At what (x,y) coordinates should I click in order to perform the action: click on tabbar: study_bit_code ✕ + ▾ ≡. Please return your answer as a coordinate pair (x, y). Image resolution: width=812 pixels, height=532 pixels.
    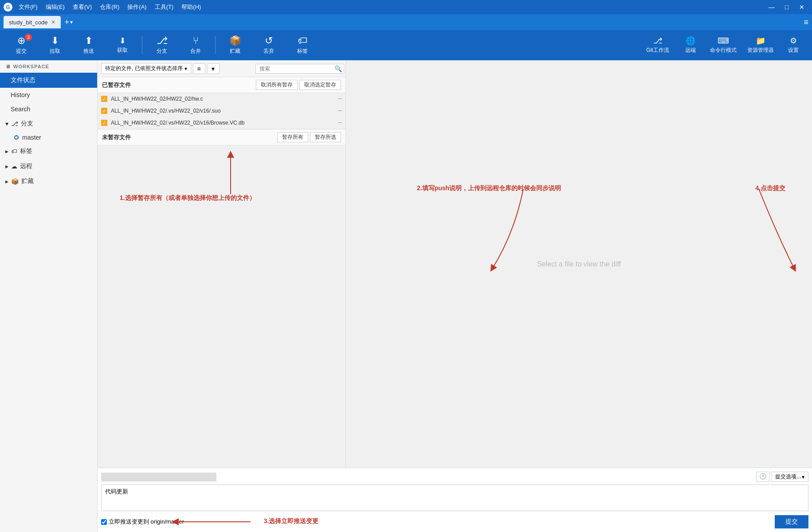
    Looking at the image, I should click on (406, 22).